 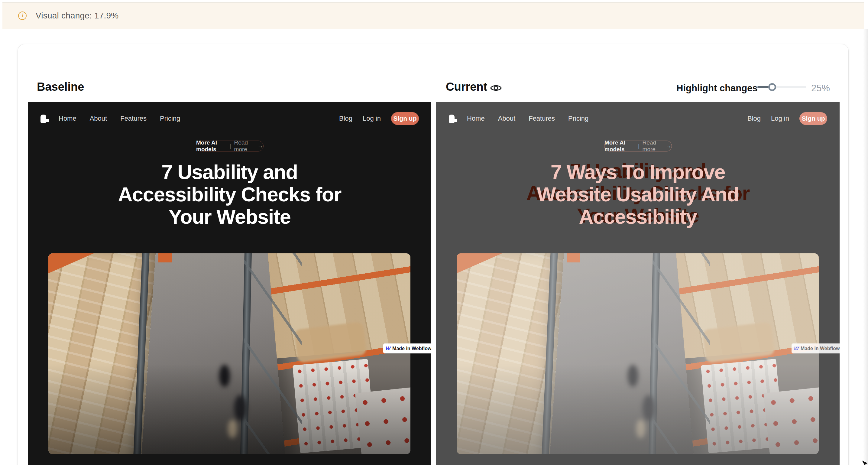 I want to click on baseline-hero-heading: 7 Usability and Accessibility Checks for…, so click(x=230, y=194).